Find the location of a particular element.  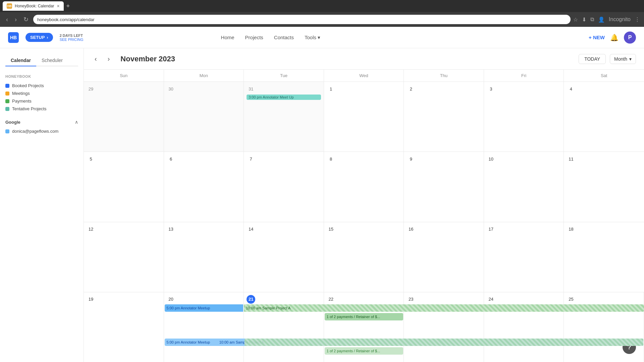

nav-projects: Projects is located at coordinates (254, 38).